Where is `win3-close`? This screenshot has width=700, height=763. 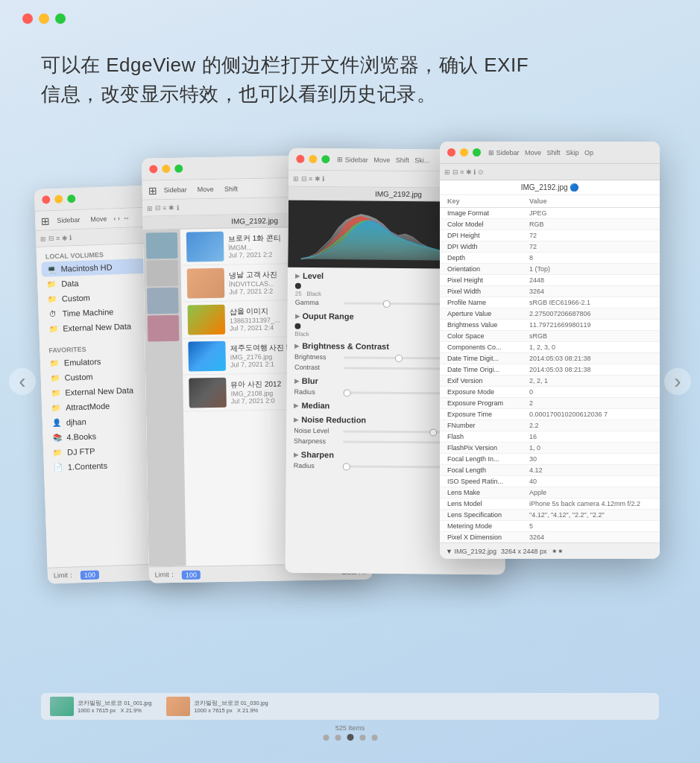
win3-close is located at coordinates (300, 159).